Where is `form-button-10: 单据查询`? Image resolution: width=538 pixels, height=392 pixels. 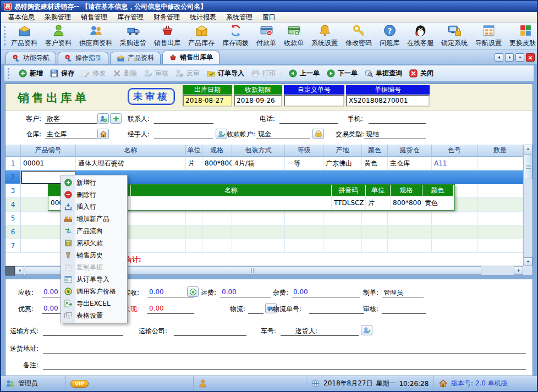 form-button-10: 单据查询 is located at coordinates (383, 74).